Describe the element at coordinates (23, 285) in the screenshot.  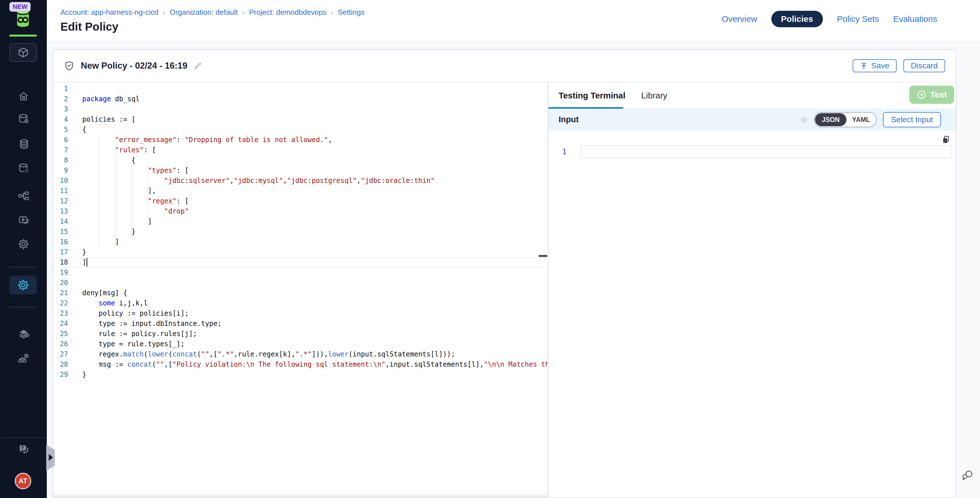
I see `sidebar-item-project-settings-active` at that location.